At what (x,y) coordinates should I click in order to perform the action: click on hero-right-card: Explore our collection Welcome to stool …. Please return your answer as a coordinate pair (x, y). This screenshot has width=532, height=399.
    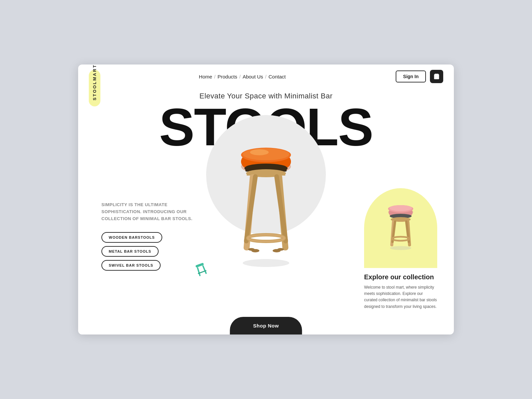
    Looking at the image, I should click on (401, 249).